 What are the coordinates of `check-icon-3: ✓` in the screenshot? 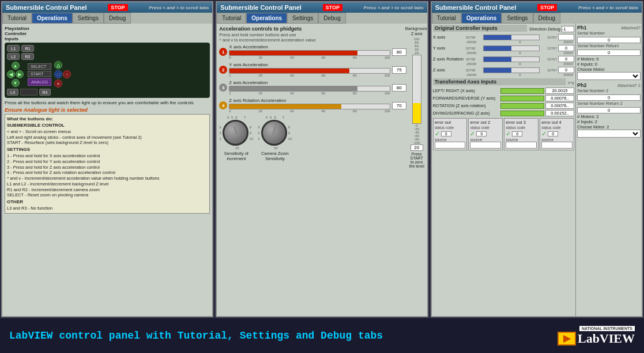 It's located at (509, 134).